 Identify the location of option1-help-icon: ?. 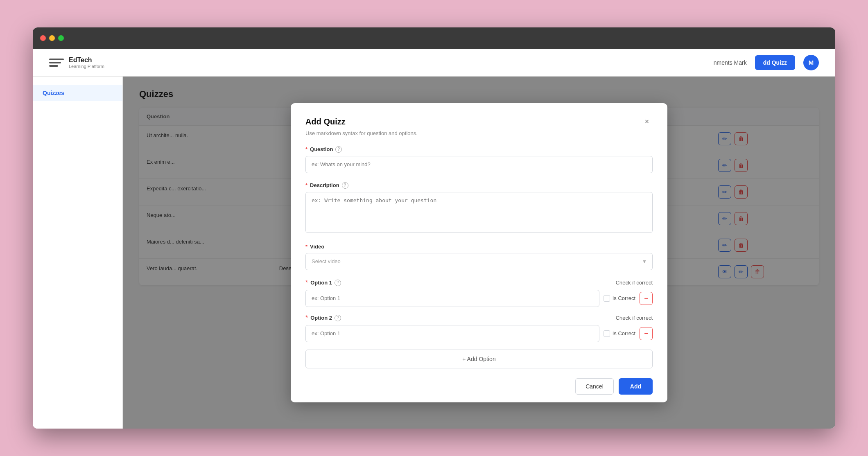
(338, 283).